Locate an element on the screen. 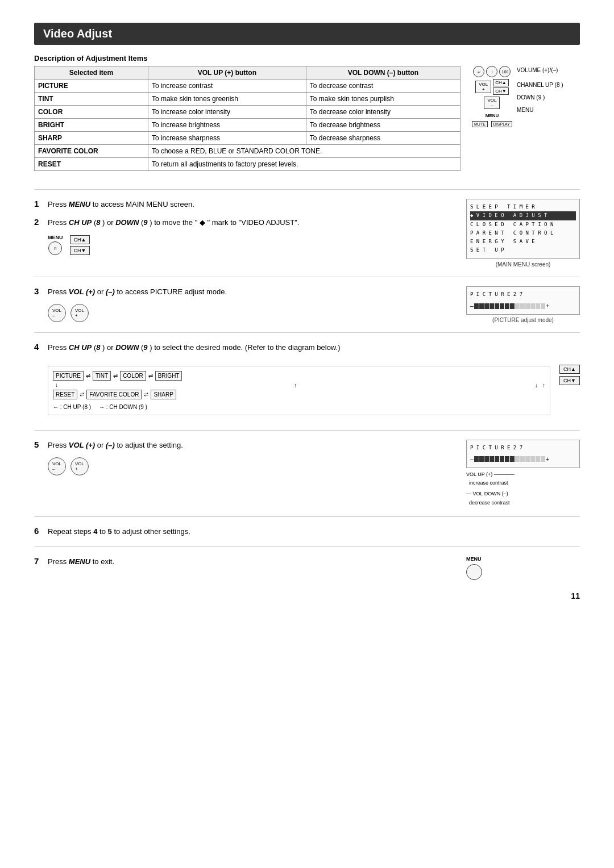 This screenshot has height=868, width=614. vol-down-btn: VOL– is located at coordinates (492, 103).